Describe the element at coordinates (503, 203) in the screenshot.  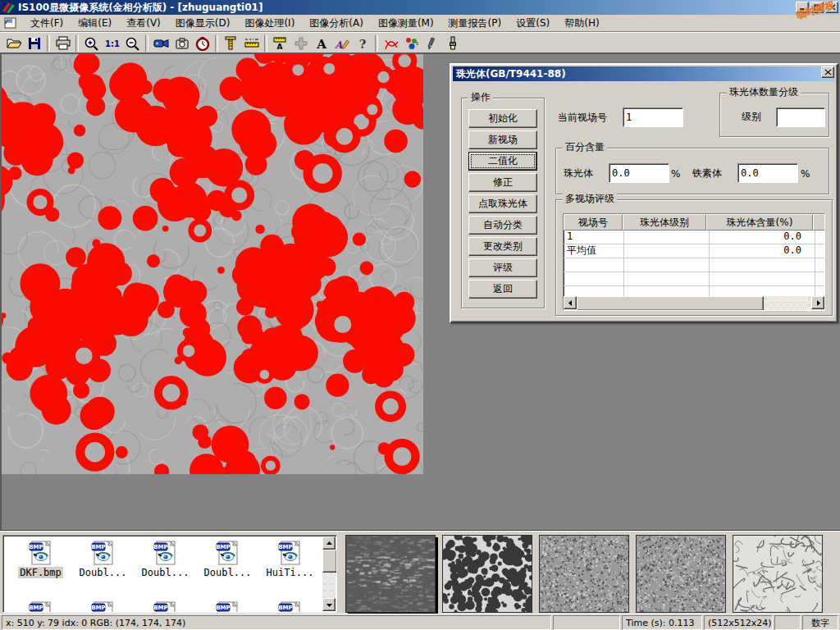
I see `op-button-5: 点取珠光体` at that location.